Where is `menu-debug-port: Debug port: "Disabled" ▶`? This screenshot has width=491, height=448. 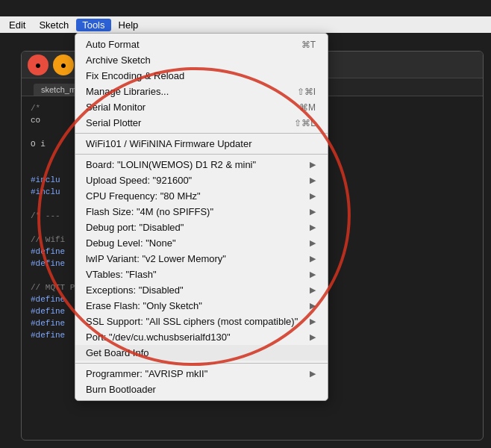 menu-debug-port: Debug port: "Disabled" ▶ is located at coordinates (201, 227).